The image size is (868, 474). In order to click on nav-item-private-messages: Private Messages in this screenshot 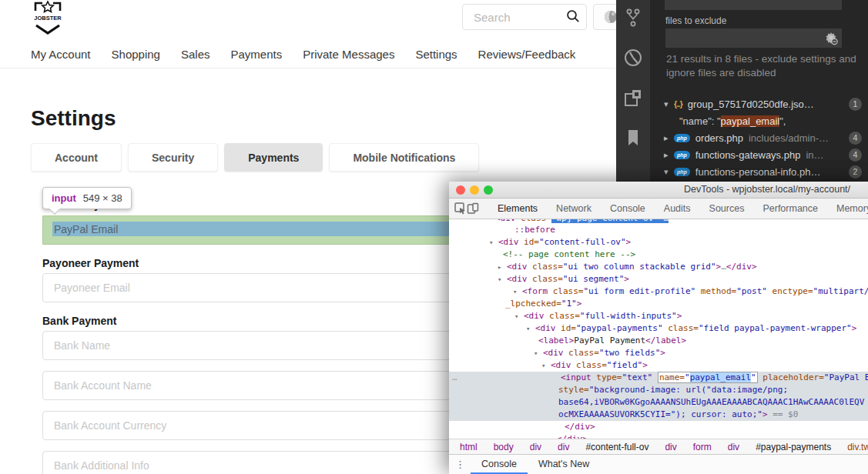, I will do `click(348, 54)`.